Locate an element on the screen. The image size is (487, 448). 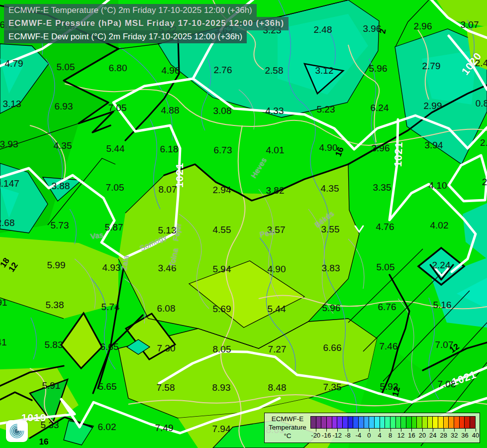
colorbar-scale: -20-16-12-8-40481216202428323640 is located at coordinates (393, 428).